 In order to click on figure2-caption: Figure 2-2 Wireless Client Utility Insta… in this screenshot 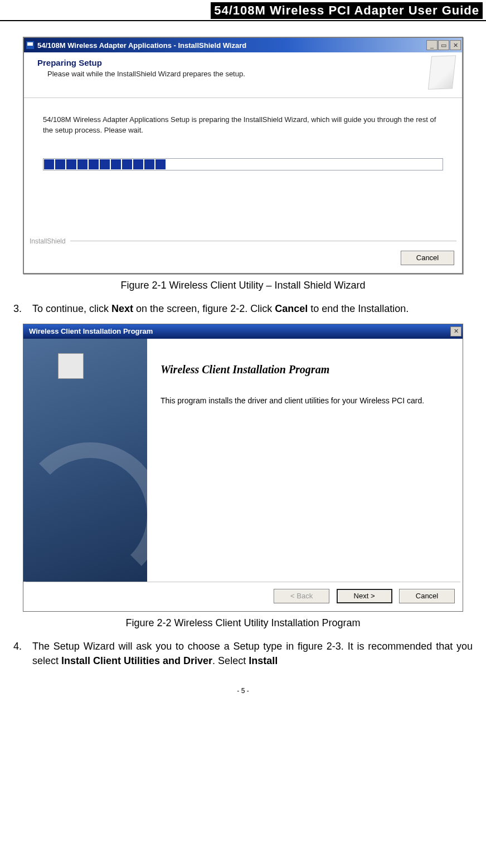, I will do `click(243, 623)`.